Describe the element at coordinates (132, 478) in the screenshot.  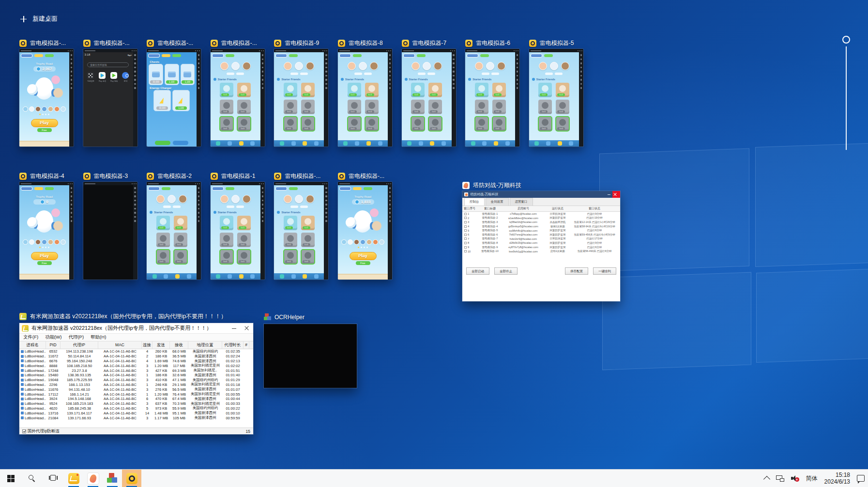
I see `taskbar-app-ldplayer` at that location.